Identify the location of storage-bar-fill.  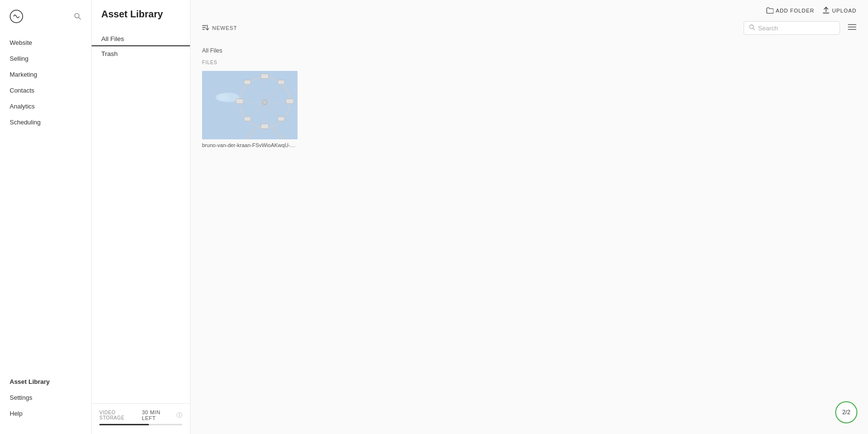
(124, 424).